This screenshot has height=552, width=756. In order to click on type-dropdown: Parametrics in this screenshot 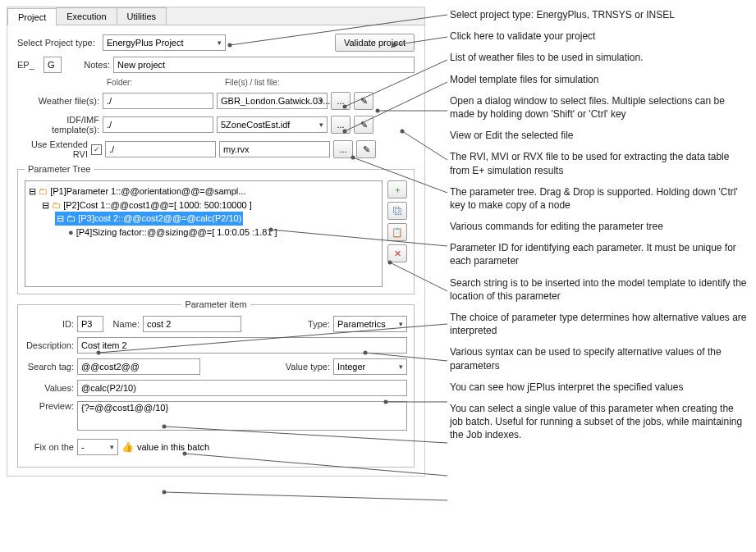, I will do `click(370, 324)`.